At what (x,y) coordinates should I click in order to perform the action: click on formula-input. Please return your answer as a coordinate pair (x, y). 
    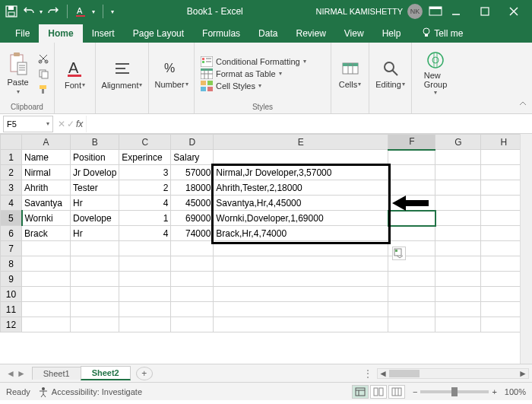
    Looking at the image, I should click on (309, 124).